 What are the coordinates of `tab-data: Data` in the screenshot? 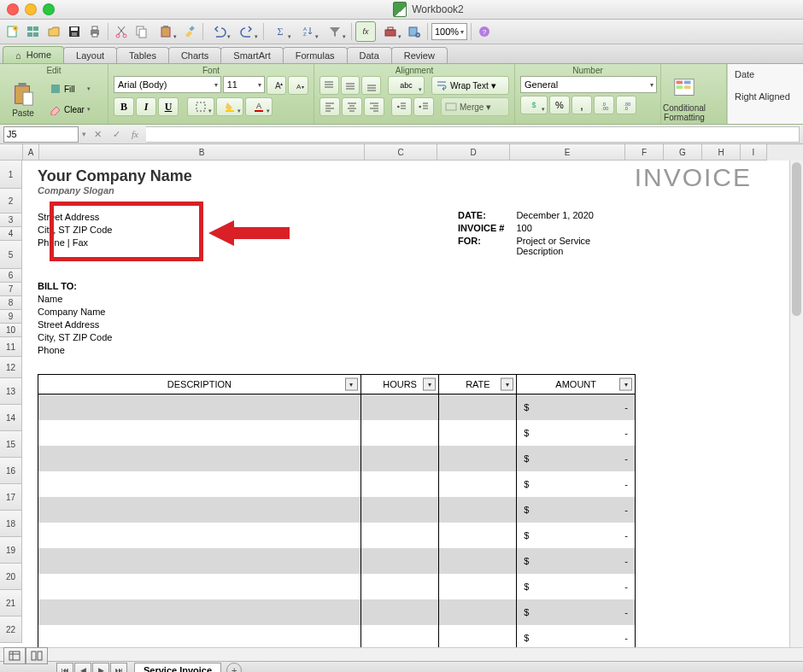 It's located at (369, 55).